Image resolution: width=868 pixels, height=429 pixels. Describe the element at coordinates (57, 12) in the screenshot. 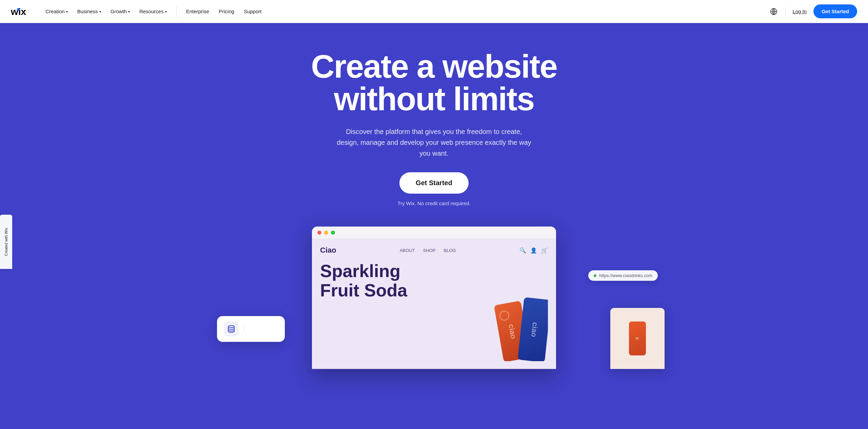

I see `nav-item-creation: Creation ▾` at that location.